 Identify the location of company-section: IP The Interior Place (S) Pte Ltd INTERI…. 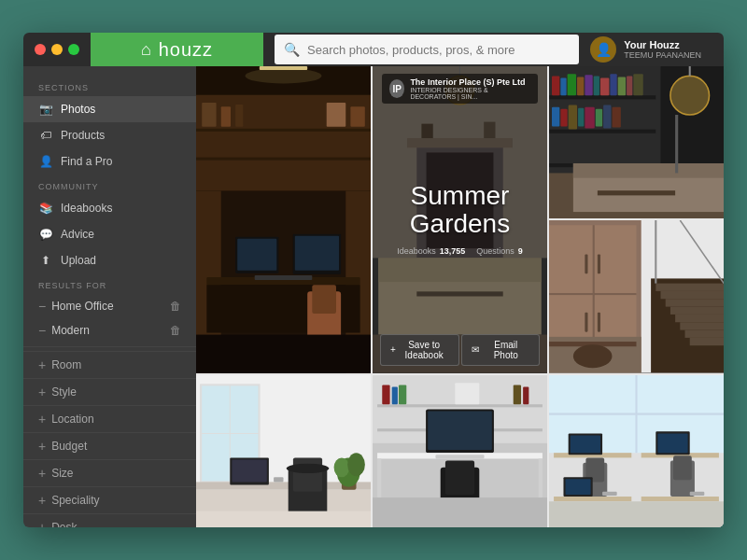
(459, 89).